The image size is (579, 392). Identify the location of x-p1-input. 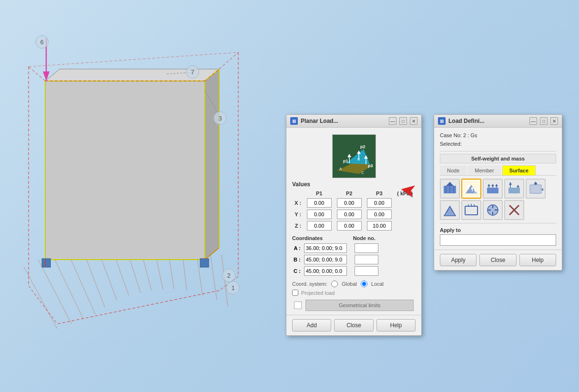
(319, 203).